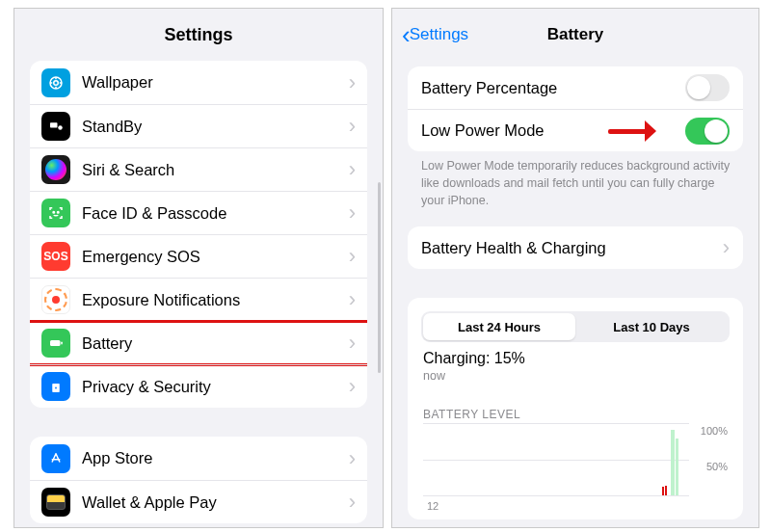  Describe the element at coordinates (474, 359) in the screenshot. I see `charging-value: Charging: 15%` at that location.